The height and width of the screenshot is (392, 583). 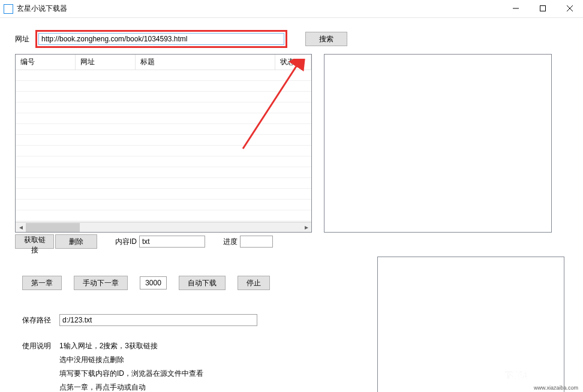 What do you see at coordinates (292, 9) in the screenshot?
I see `titlebar: 玄星小说下载器` at bounding box center [292, 9].